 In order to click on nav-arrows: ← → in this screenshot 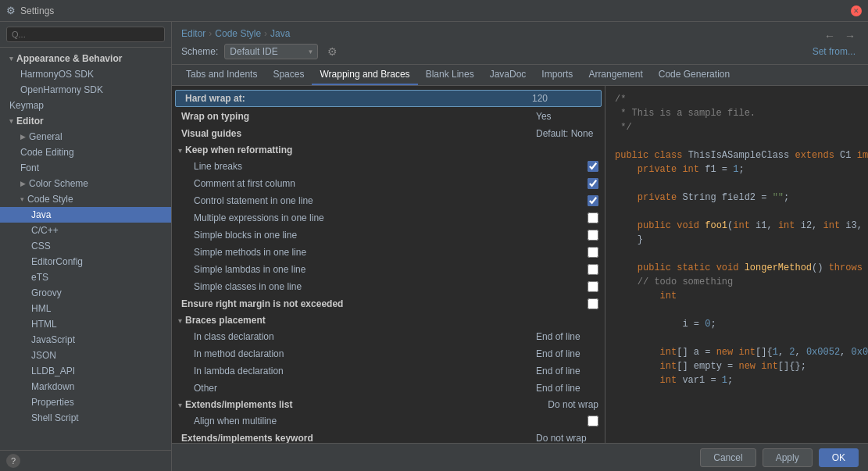, I will do `click(840, 36)`.